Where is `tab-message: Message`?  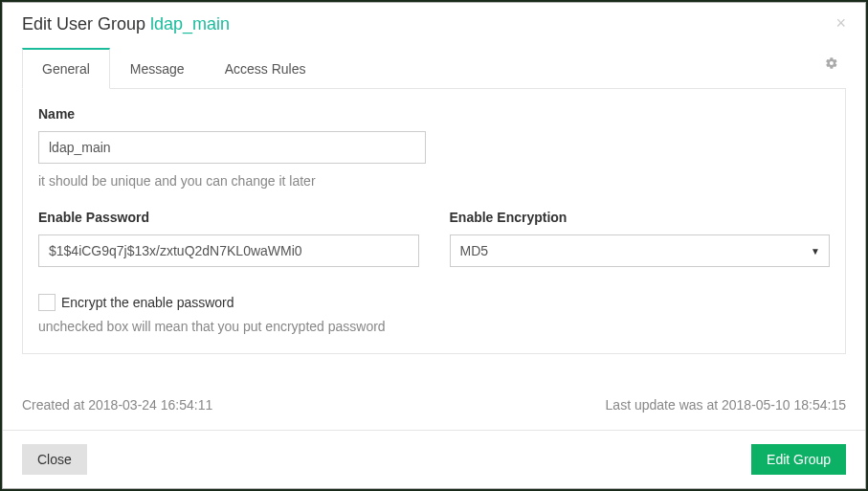 tab-message: Message is located at coordinates (157, 69).